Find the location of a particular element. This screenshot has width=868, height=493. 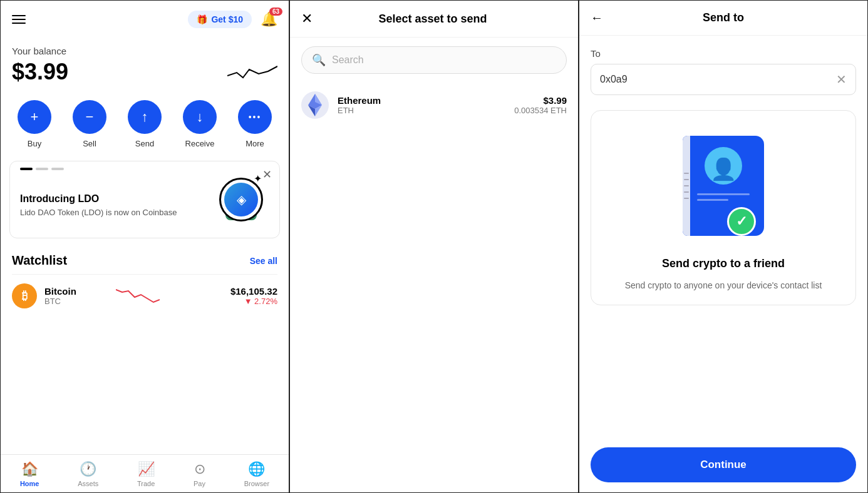

send-button: ↑ Send is located at coordinates (145, 124).